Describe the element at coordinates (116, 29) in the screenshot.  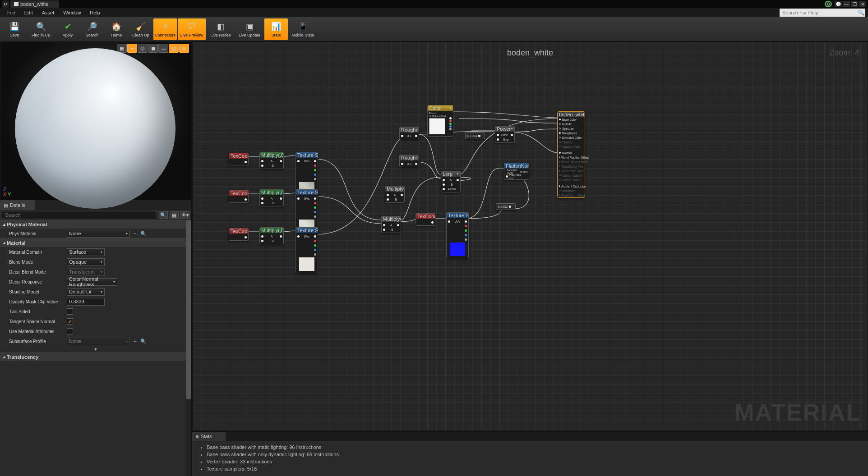
I see `home-button: 🏠Home` at that location.